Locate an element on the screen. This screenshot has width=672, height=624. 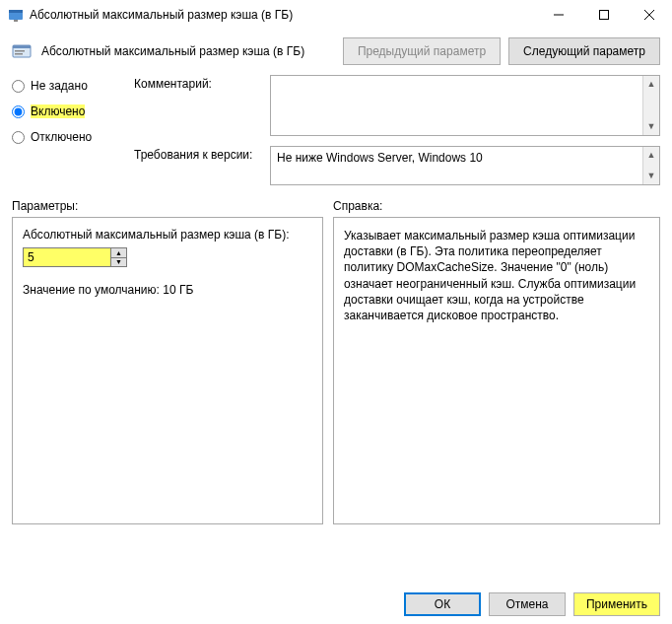
maximize-button is located at coordinates (604, 15).